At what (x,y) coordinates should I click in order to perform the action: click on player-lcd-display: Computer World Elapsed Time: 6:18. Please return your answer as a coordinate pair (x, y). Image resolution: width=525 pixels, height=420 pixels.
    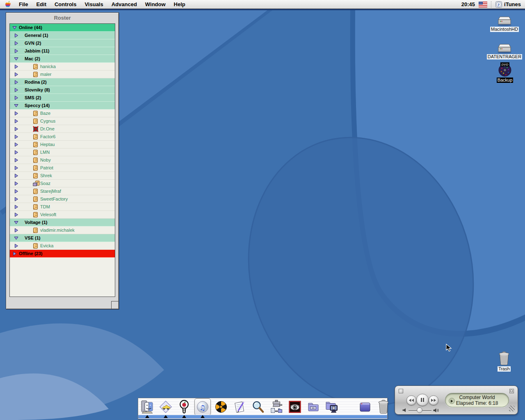
    Looking at the image, I should click on (477, 400).